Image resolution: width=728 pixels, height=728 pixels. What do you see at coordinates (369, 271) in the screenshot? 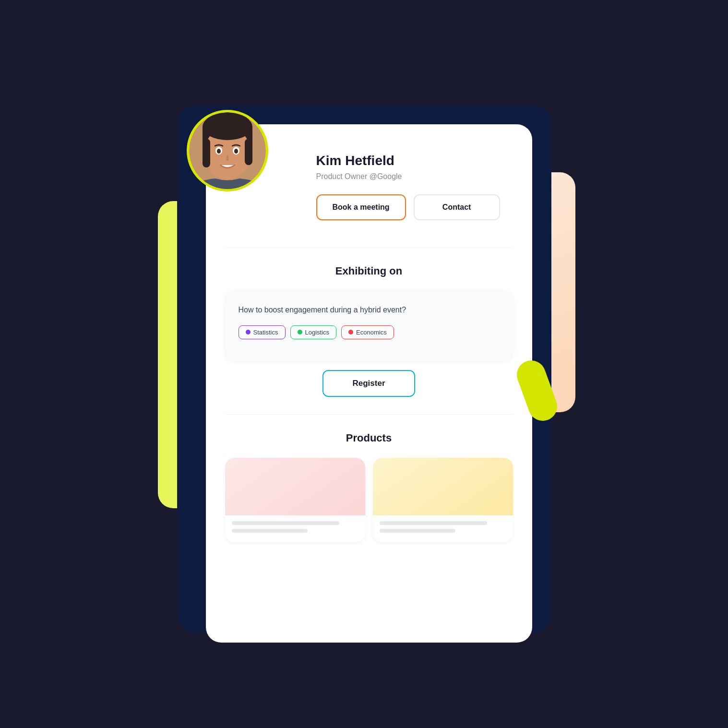
I see `exhibiting-title: Exhibiting on` at bounding box center [369, 271].